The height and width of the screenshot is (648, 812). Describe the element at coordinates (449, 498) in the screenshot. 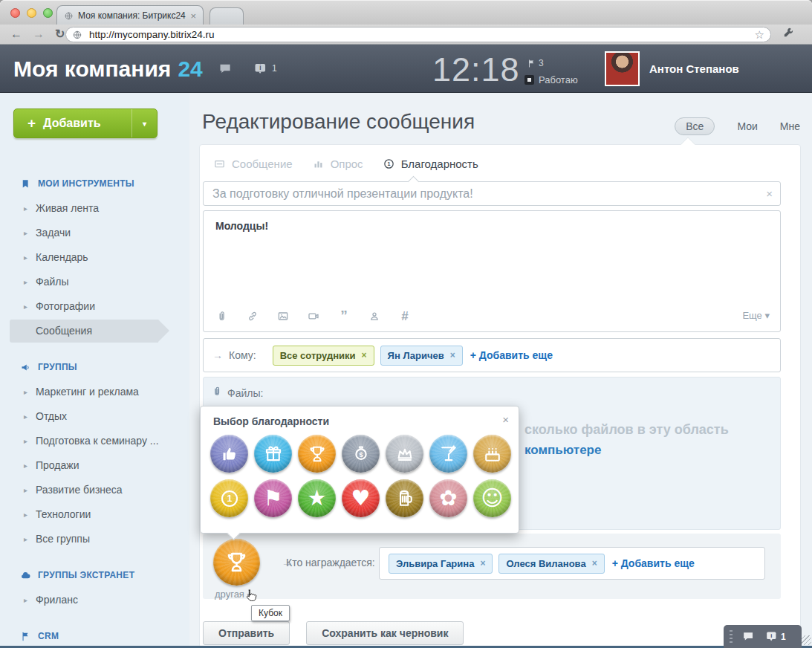

I see `badge-flowers-icon: ✿` at that location.